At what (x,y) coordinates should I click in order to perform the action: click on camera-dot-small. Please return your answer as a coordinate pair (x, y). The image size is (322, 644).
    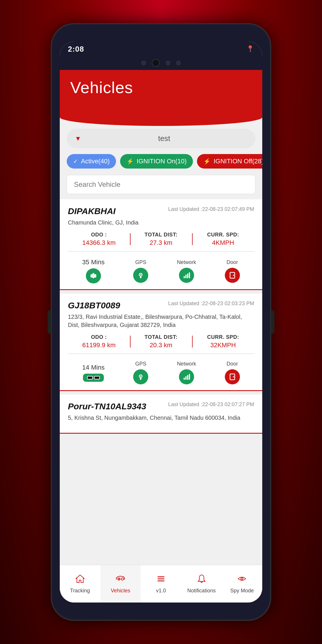
    Looking at the image, I should click on (144, 63).